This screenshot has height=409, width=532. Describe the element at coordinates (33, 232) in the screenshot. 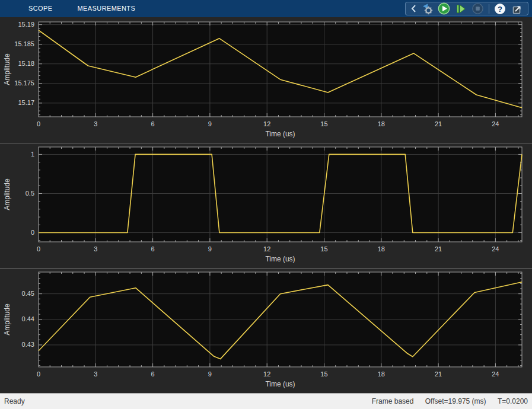

I see `y-tick-label: 0` at that location.